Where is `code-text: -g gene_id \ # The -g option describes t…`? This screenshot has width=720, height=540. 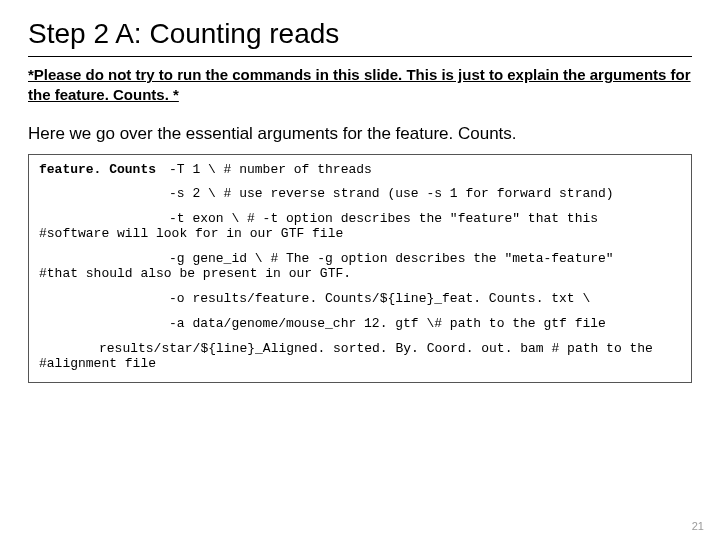 code-text: -g gene_id \ # The -g option describes t… is located at coordinates (392, 258).